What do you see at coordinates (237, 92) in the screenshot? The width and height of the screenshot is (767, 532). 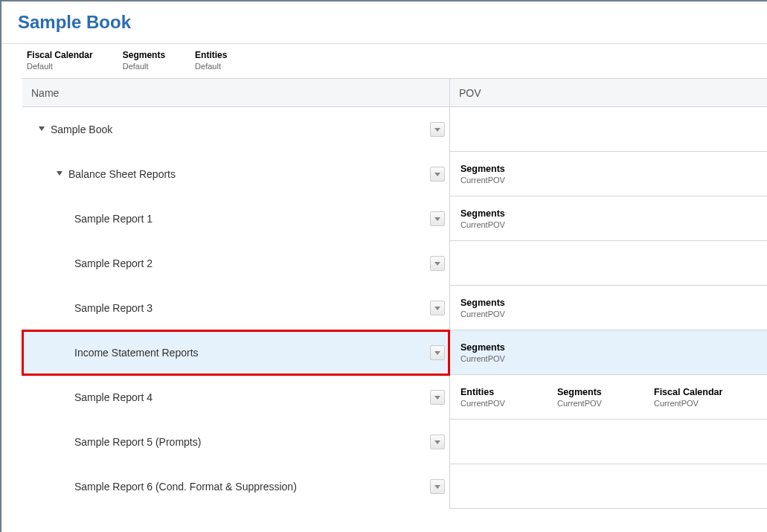 I see `column-header-name: Name` at bounding box center [237, 92].